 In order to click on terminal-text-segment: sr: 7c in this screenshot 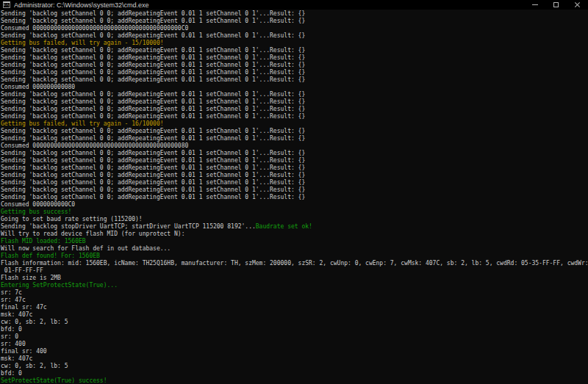, I will do `click(12, 292)`.